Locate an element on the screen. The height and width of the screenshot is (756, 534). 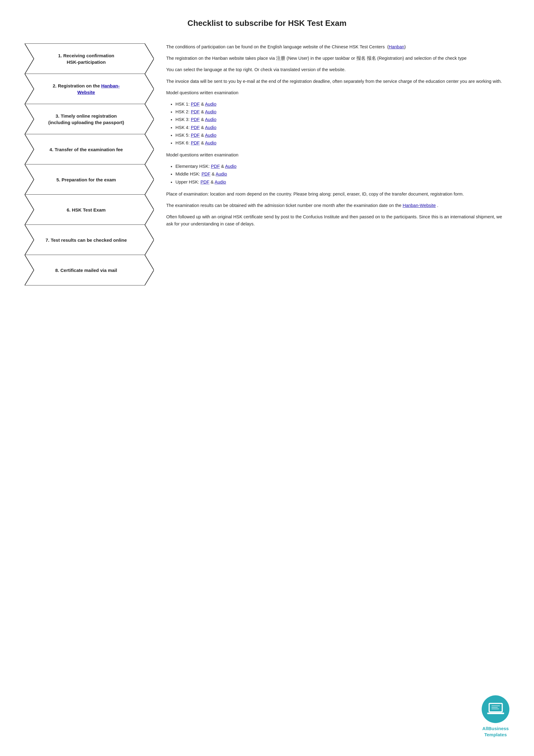
para-7: Often followed up with an original HSK c… is located at coordinates (338, 221).